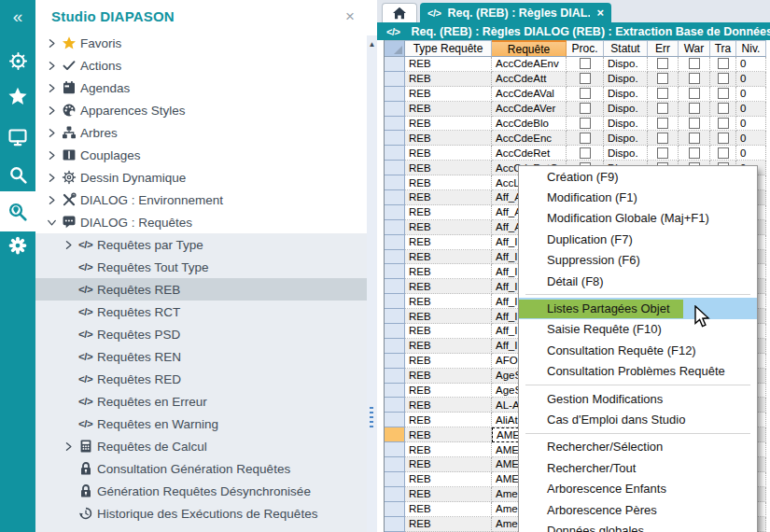  What do you see at coordinates (577, 109) in the screenshot?
I see `table-row: REBAccCdeAVerDispo.0` at bounding box center [577, 109].